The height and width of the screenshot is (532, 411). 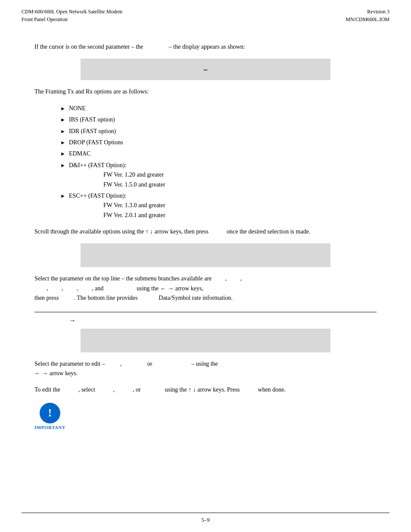 I want to click on comma1: ,, so click(x=226, y=278).